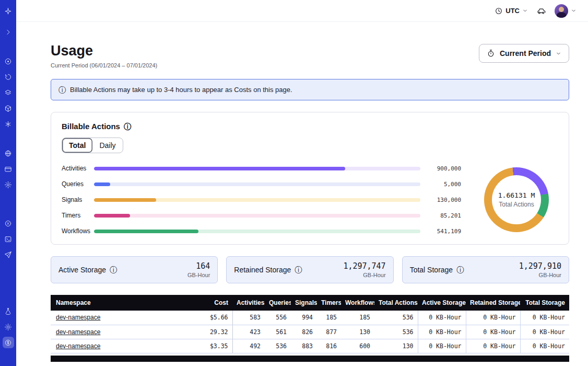  What do you see at coordinates (134, 270) in the screenshot?
I see `active-storage-card: Active Storage ⓘ 164 GB-Hour` at bounding box center [134, 270].